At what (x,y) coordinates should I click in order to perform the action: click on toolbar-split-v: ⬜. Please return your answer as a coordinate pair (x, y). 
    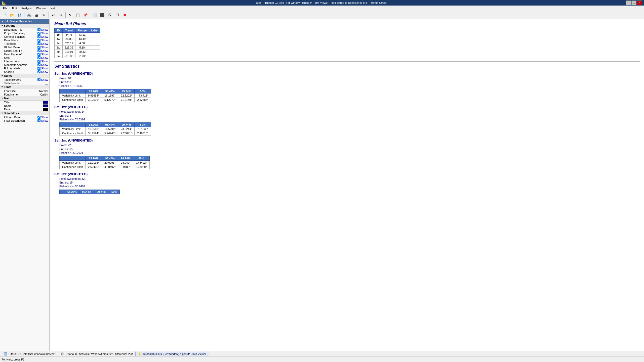
    Looking at the image, I should click on (95, 15).